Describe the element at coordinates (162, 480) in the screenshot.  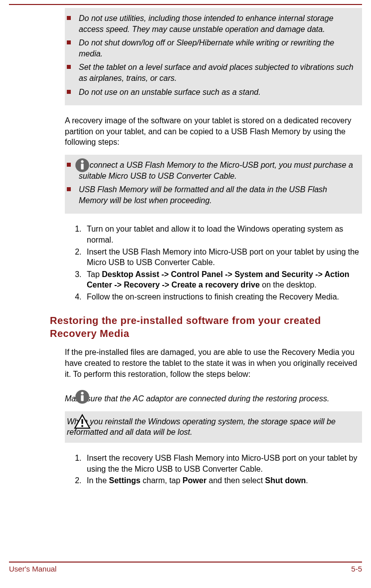
I see `step-mid: charm, tap` at that location.